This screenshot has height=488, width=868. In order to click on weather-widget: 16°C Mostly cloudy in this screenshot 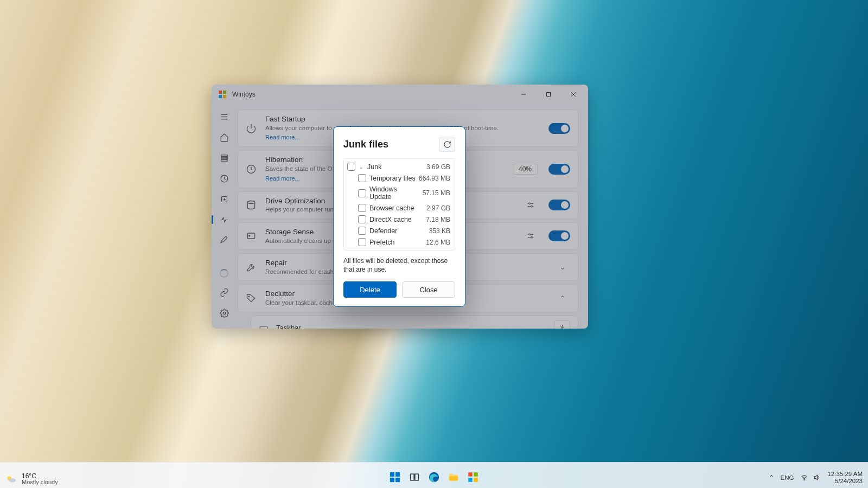, I will do `click(31, 479)`.